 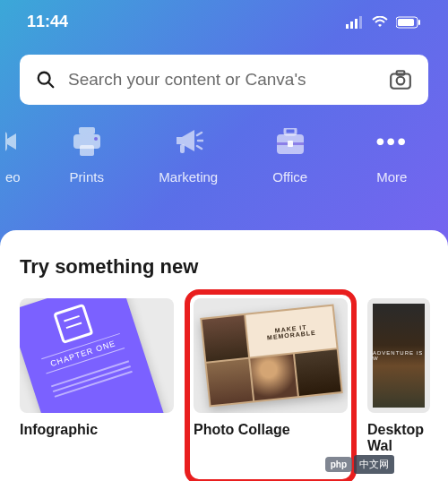 What do you see at coordinates (87, 177) in the screenshot?
I see `category-label: Prints` at bounding box center [87, 177].